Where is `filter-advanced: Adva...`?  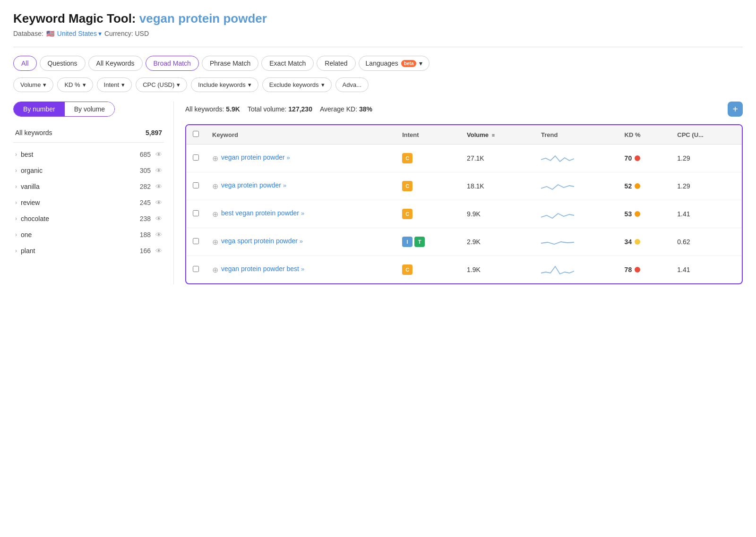
filter-advanced: Adva... is located at coordinates (352, 85).